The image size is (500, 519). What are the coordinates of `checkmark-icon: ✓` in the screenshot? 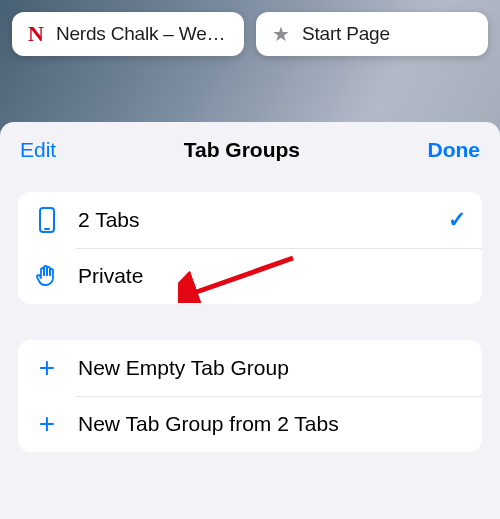 It's located at (457, 220).